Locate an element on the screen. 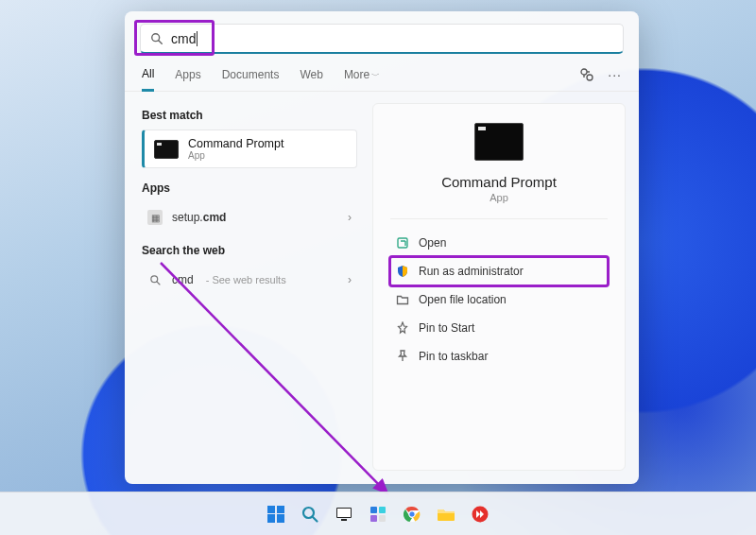 The height and width of the screenshot is (535, 756). taskbar-chrome-button is located at coordinates (412, 514).